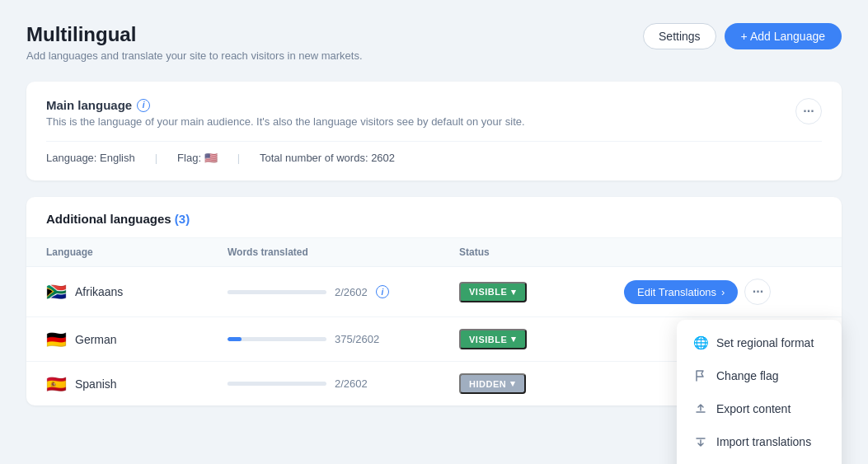 This screenshot has height=464, width=868. Describe the element at coordinates (56, 292) in the screenshot. I see `flag-afrikaans: 🇿🇦` at that location.